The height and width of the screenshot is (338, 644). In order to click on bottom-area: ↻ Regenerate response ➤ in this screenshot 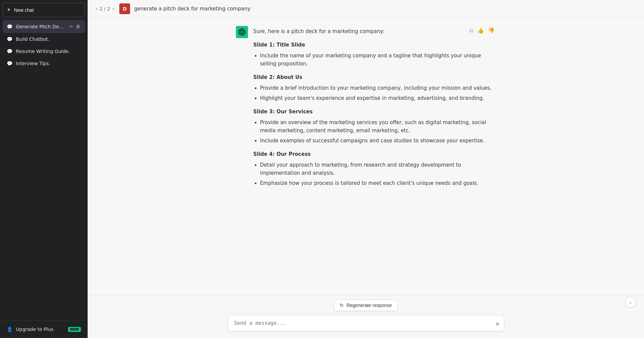, I will do `click(366, 316)`.